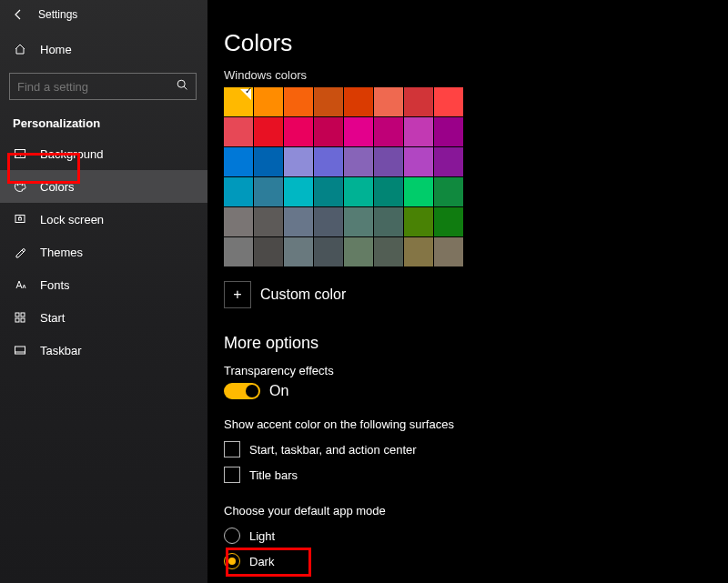 This screenshot has height=583, width=728. I want to click on home-label: Home, so click(56, 49).